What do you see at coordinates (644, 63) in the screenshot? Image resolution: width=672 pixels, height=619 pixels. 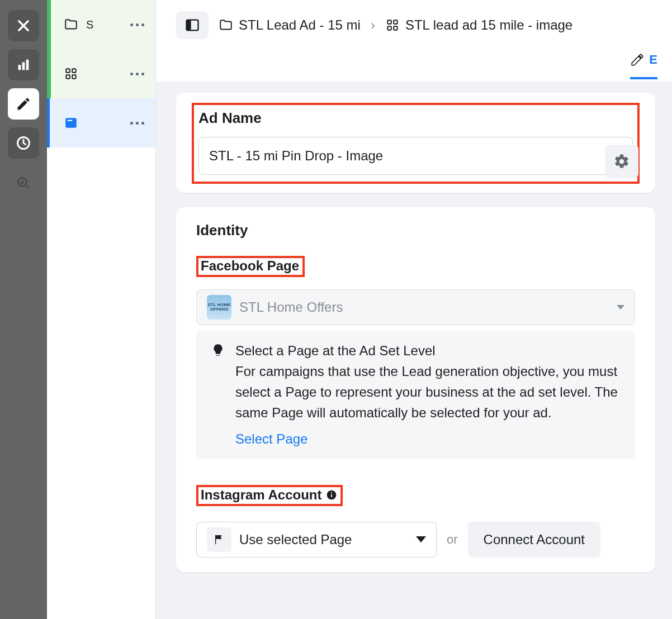 I see `tab-edit: E` at bounding box center [644, 63].